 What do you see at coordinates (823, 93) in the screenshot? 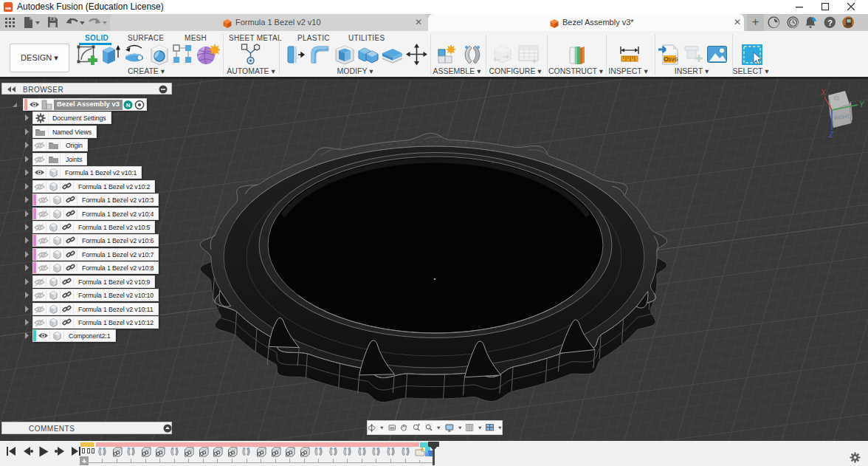
I see `svg-text: X` at bounding box center [823, 93].